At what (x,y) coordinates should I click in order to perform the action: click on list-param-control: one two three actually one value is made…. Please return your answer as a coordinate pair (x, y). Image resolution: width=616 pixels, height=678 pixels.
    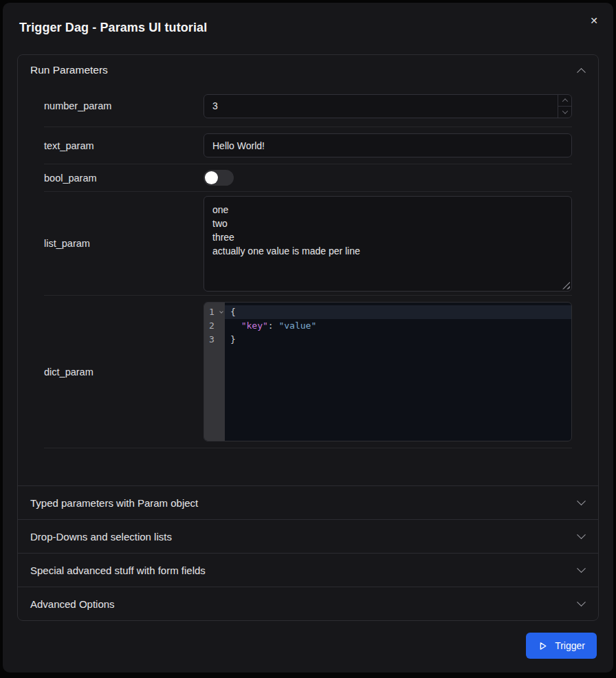
    Looking at the image, I should click on (388, 243).